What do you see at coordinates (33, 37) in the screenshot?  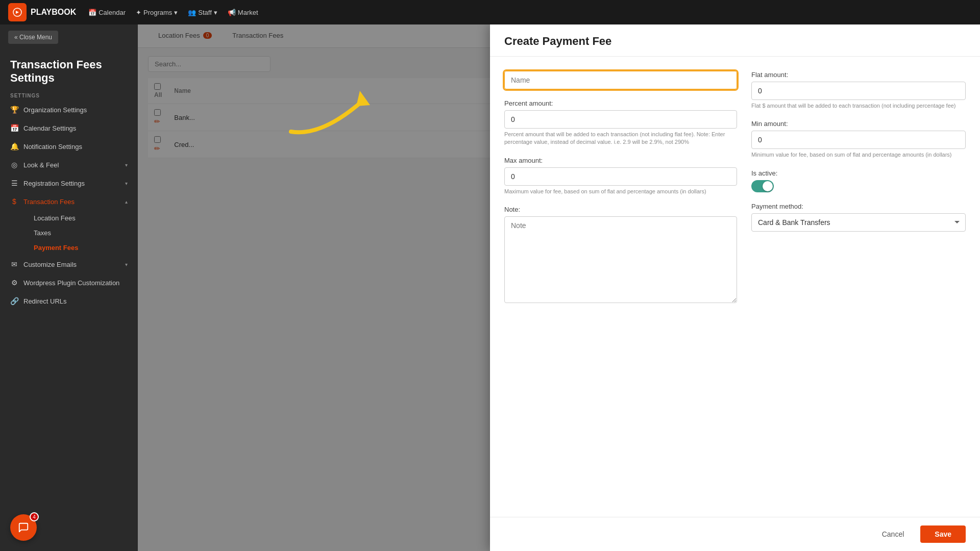 I see `close-menu-button: « Close Menu` at bounding box center [33, 37].